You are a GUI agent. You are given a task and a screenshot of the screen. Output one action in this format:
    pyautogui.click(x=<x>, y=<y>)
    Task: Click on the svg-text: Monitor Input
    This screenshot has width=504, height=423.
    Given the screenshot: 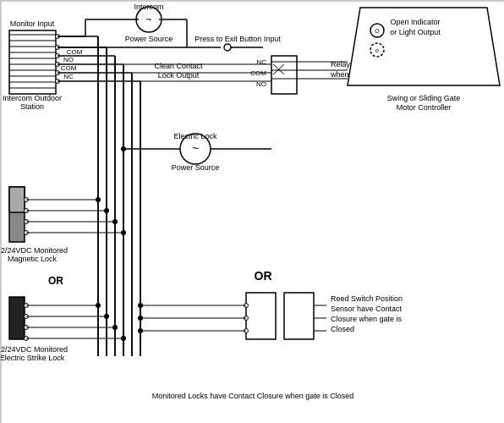 What is the action you would take?
    pyautogui.click(x=32, y=24)
    